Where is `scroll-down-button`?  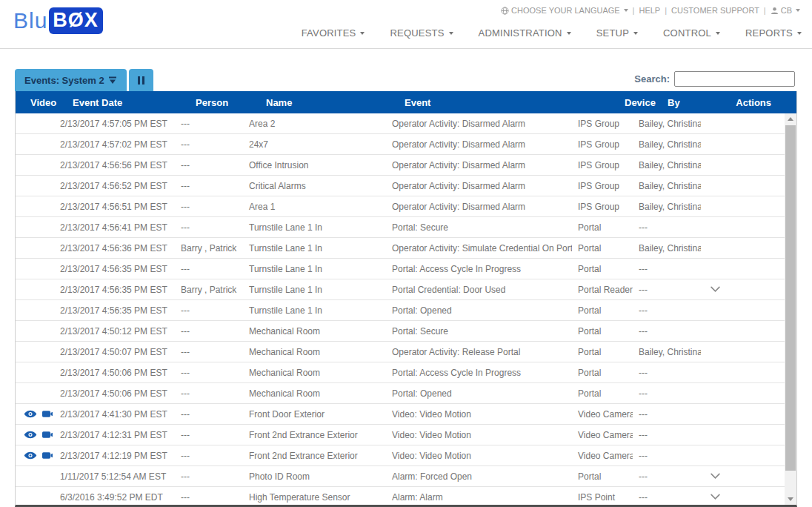
scroll-down-button is located at coordinates (791, 500).